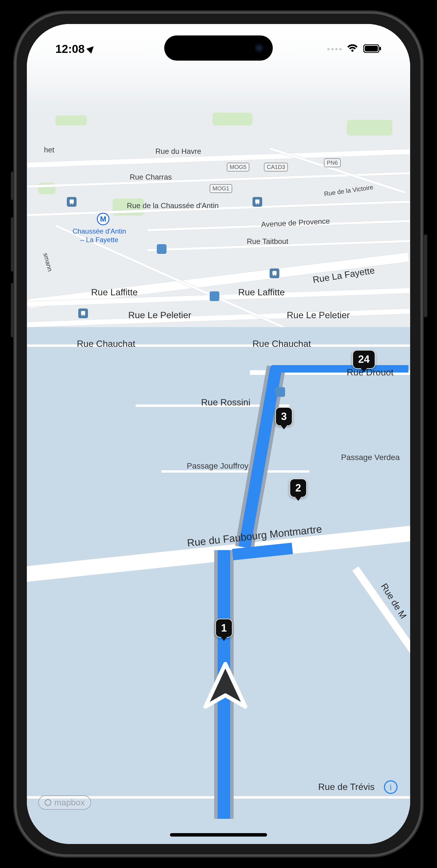 The height and width of the screenshot is (868, 437). I want to click on location-icon, so click(92, 49).